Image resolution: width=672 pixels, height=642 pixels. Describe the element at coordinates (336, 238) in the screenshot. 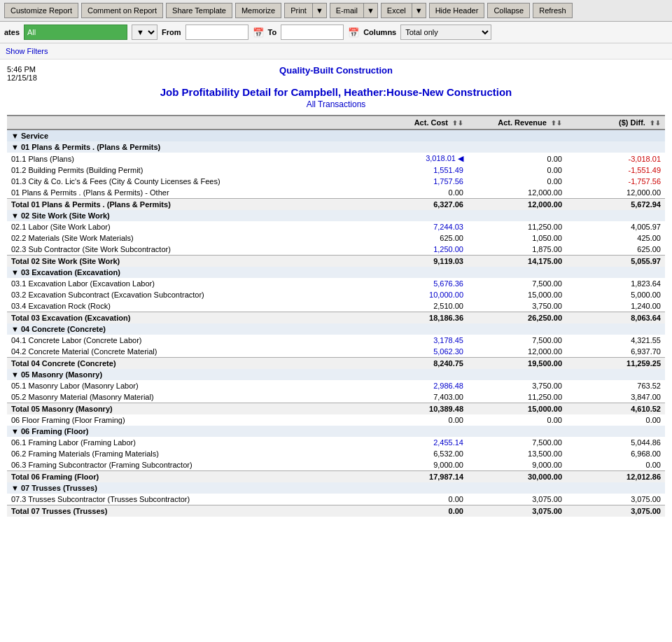

I see `table-row: 02.2 Materials (Site Work Materials) 625…` at that location.